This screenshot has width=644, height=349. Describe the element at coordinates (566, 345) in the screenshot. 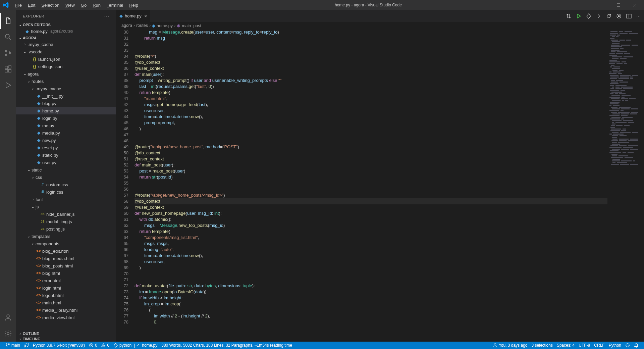

I see `indent-status: Spaces: 4` at that location.